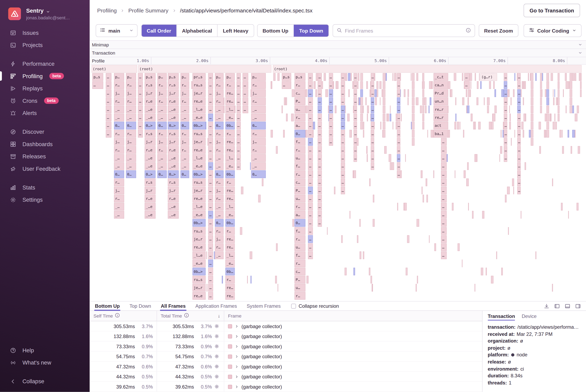 Image resolution: width=586 pixels, height=392 pixels. I want to click on sidebar-item-replays: Replays, so click(45, 88).